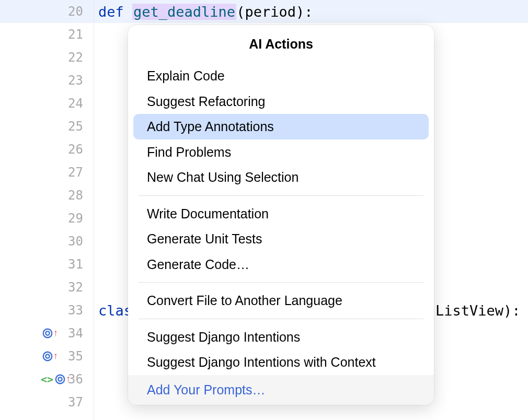 The image size is (528, 420). What do you see at coordinates (75, 402) in the screenshot?
I see `line-number: 37` at bounding box center [75, 402].